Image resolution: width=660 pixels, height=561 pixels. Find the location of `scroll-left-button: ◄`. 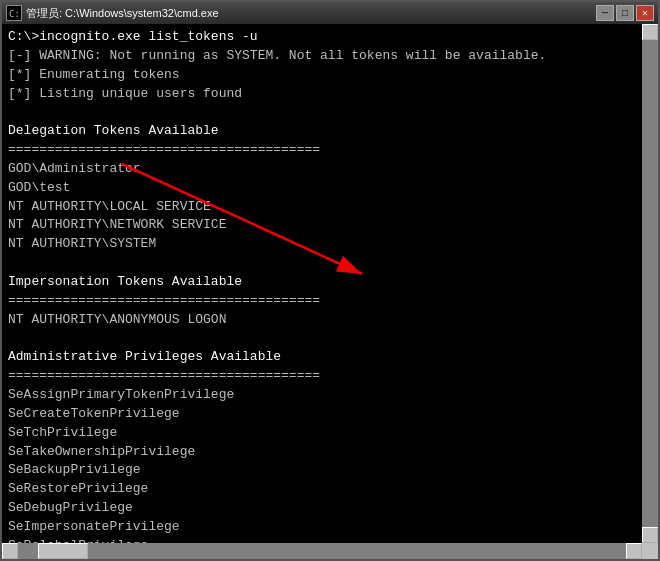

scroll-left-button: ◄ is located at coordinates (10, 551).